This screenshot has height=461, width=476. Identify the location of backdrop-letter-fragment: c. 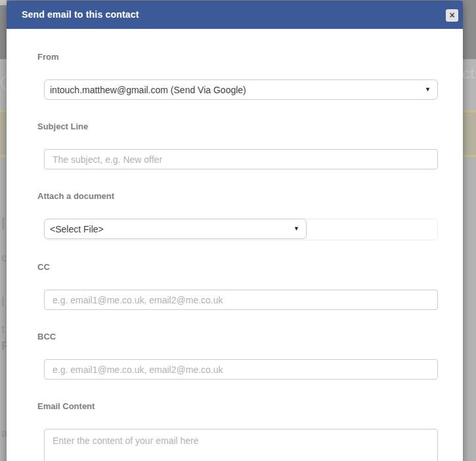
(4, 258).